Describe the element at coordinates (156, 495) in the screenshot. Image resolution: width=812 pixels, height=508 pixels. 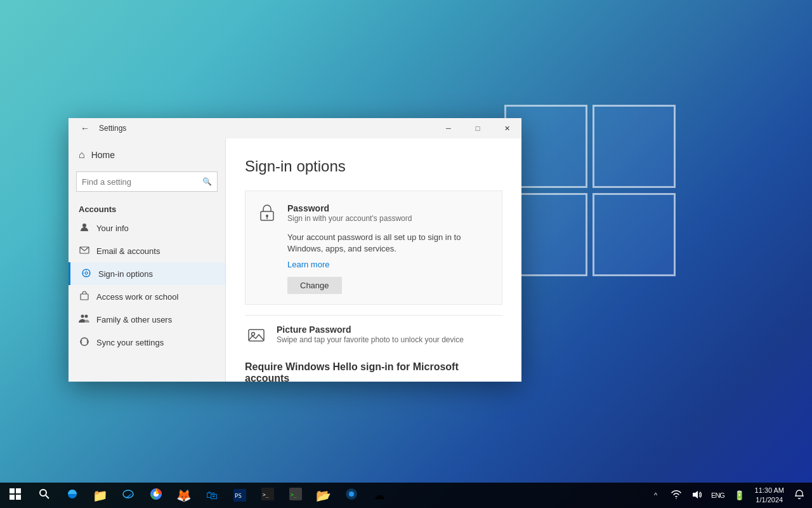
I see `chrome-icon` at that location.